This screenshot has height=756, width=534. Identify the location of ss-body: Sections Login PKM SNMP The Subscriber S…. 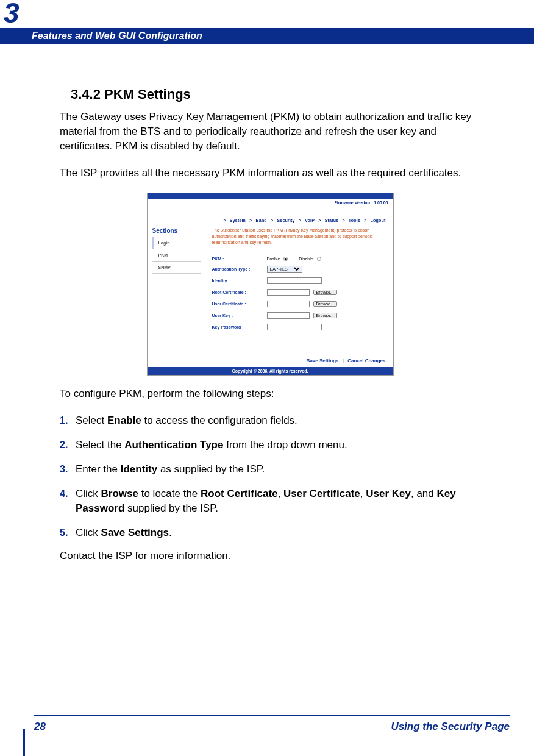
(271, 290).